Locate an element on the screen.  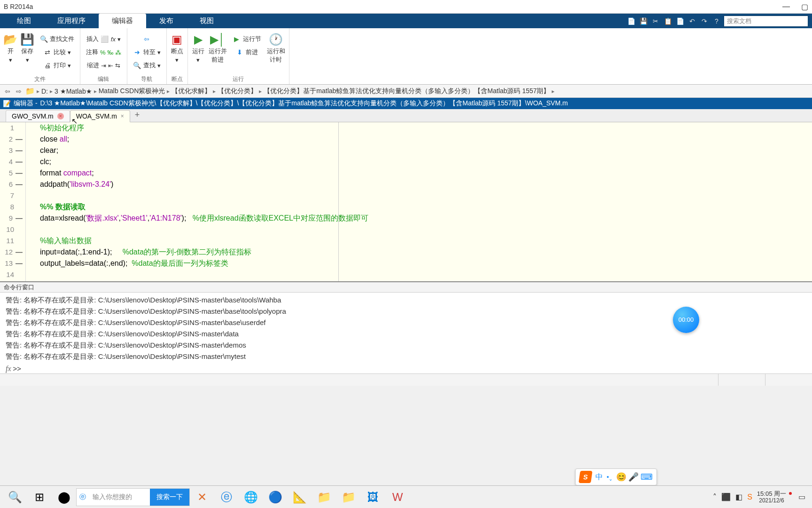
find-button: 🔍查找 ▾ is located at coordinates (147, 65).